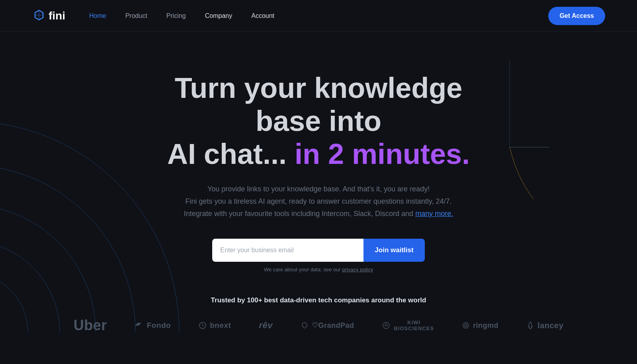  I want to click on logo-bnext: bnext, so click(215, 325).